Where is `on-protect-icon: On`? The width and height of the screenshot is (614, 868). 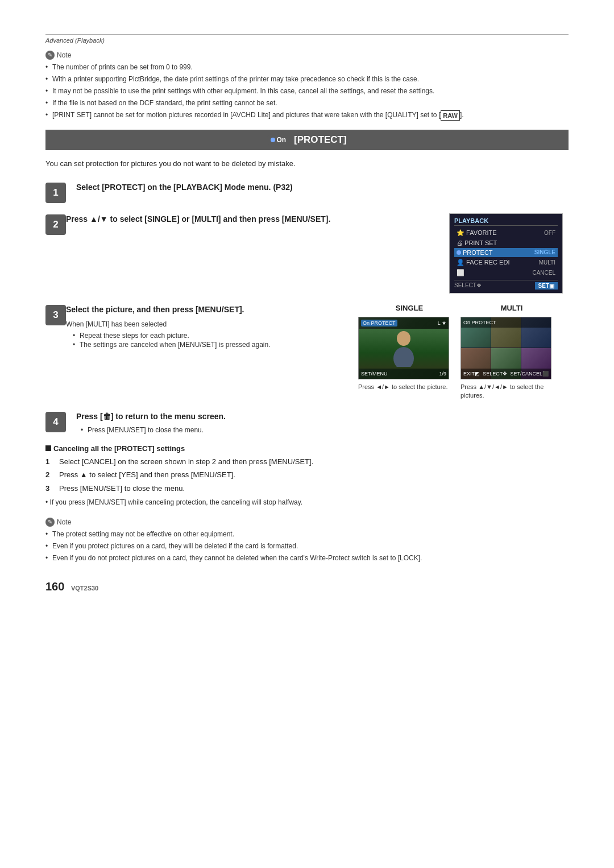
on-protect-icon: On is located at coordinates (279, 140).